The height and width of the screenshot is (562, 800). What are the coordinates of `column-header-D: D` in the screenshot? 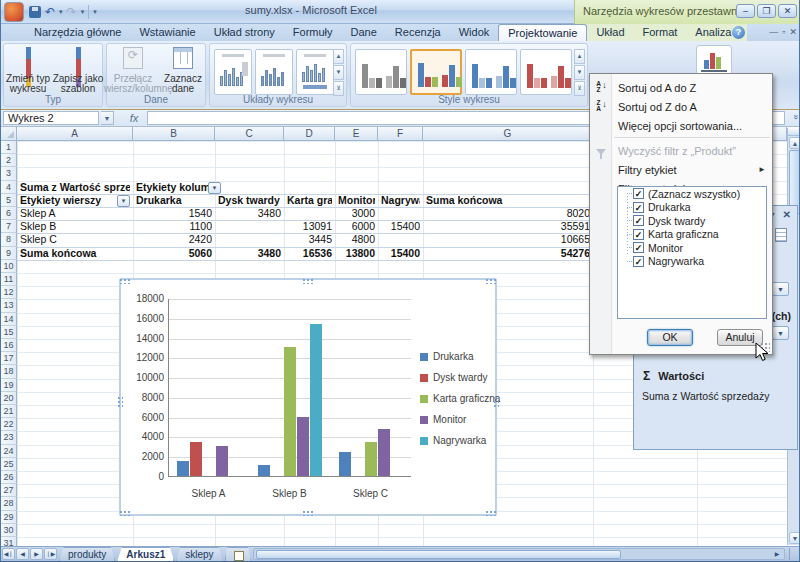 It's located at (310, 134).